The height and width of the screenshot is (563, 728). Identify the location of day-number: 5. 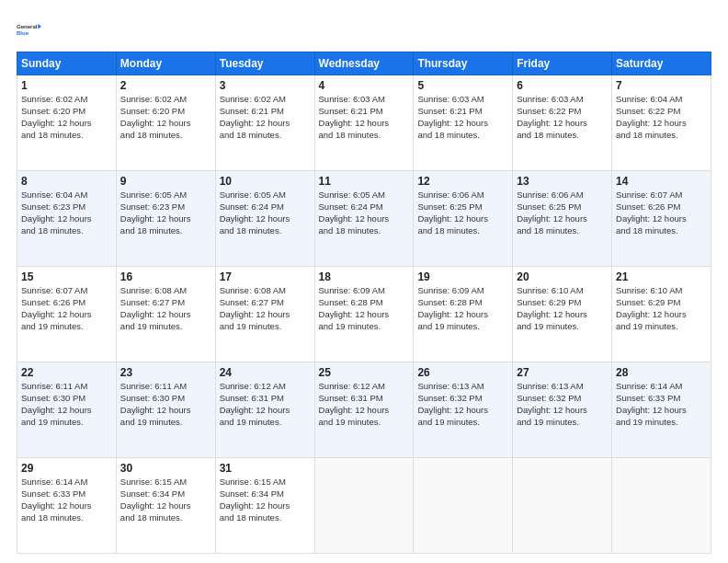
(463, 86).